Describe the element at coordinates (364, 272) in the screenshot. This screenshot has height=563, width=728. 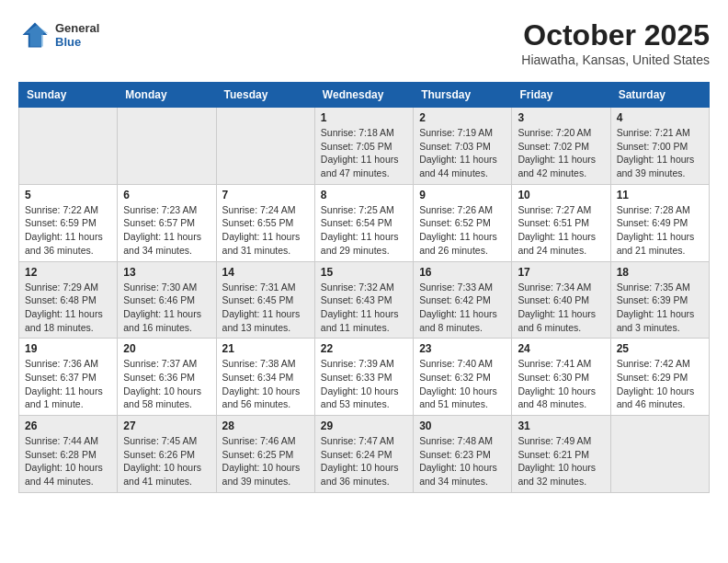
I see `day-number: 15` at that location.